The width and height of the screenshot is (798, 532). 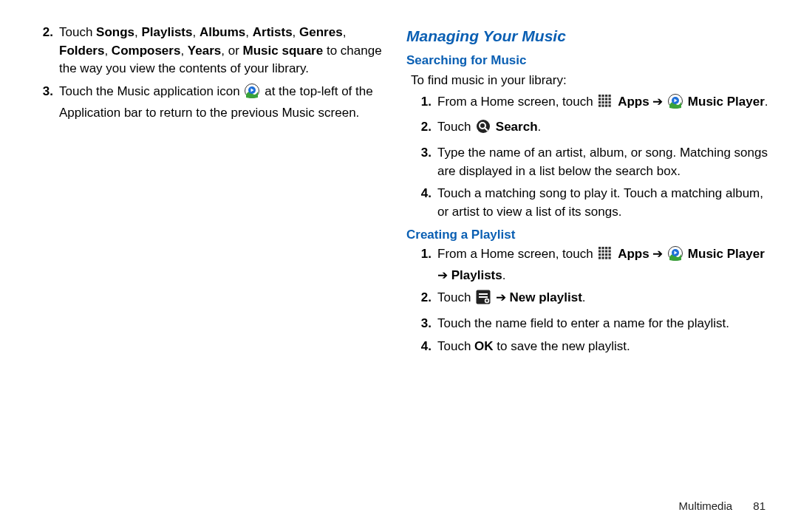 I want to click on section-heading: Managing Your Music, so click(x=588, y=36).